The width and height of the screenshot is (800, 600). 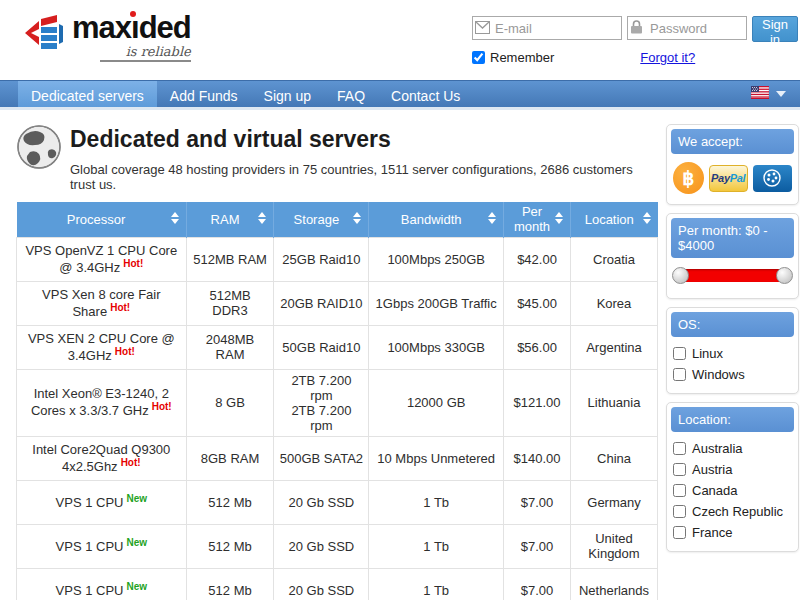 What do you see at coordinates (39, 158) in the screenshot?
I see `globe-icon` at bounding box center [39, 158].